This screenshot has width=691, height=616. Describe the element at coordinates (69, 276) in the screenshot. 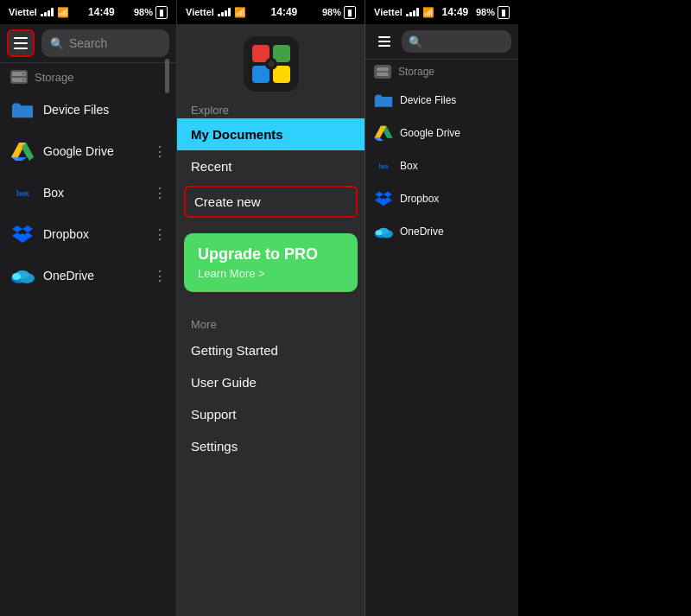

I see `onedrive-label: OneDrive` at that location.